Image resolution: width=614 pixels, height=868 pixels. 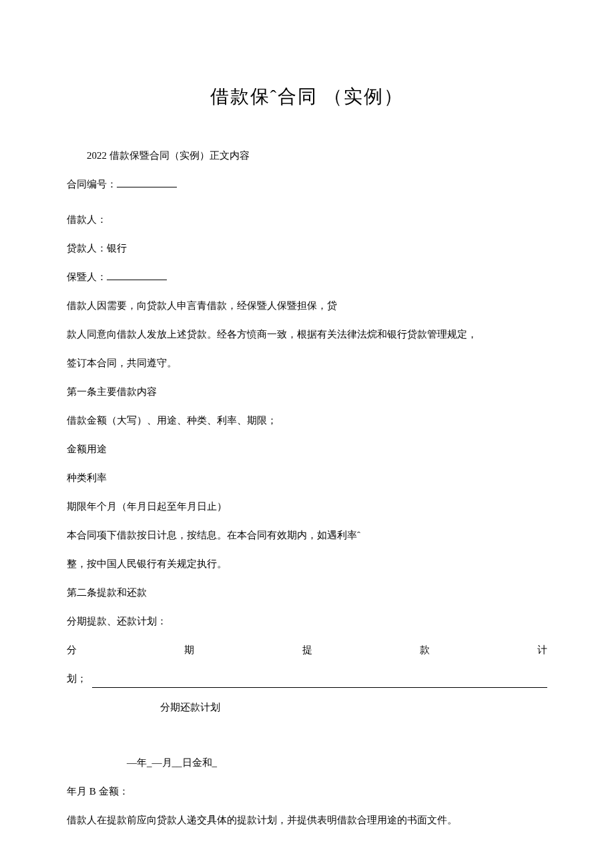 I want to click on preamble-3: 签订本合同，共同遵守。, so click(x=307, y=363).